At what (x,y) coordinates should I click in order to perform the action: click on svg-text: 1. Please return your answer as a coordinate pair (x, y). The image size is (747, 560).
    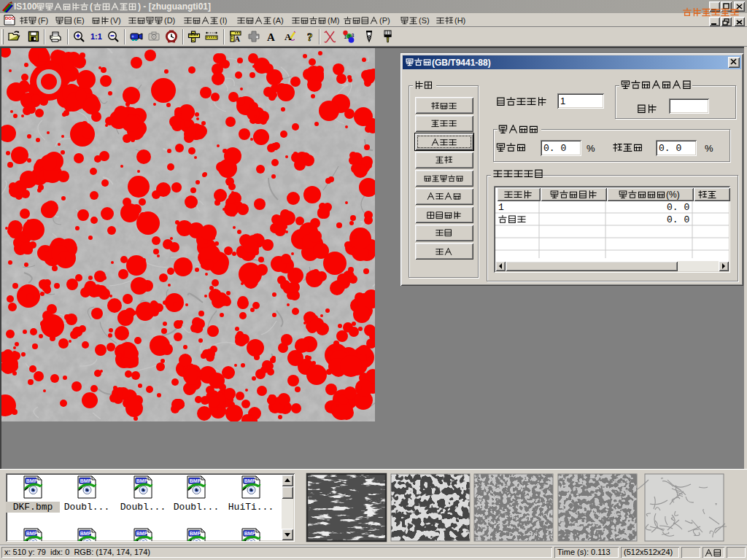
    Looking at the image, I should click on (346, 36).